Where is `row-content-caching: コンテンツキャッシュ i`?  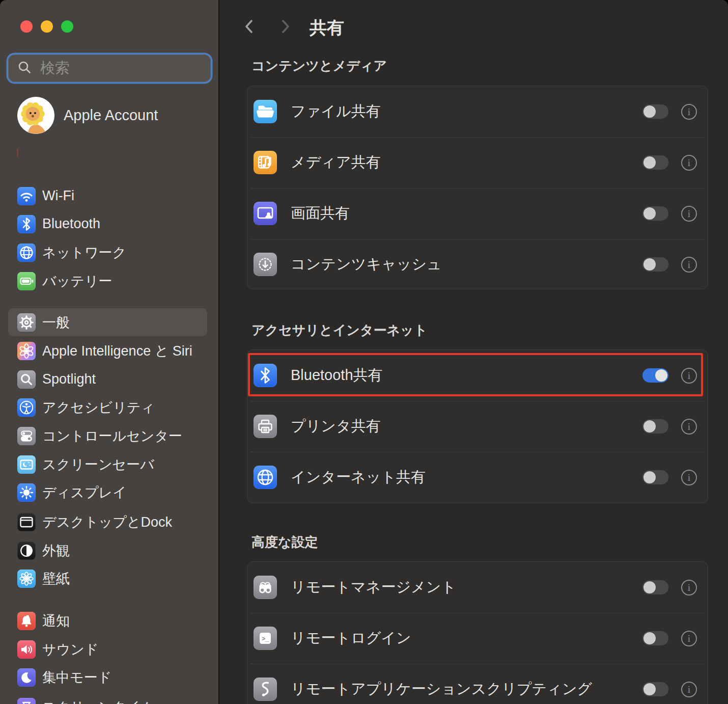 row-content-caching: コンテンツキャッシュ i is located at coordinates (478, 264).